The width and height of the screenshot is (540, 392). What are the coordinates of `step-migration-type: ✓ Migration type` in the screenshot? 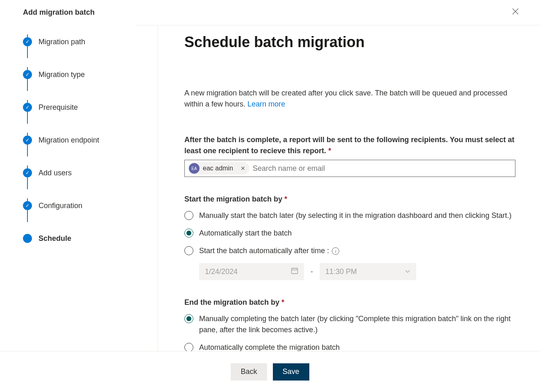 It's located at (90, 75).